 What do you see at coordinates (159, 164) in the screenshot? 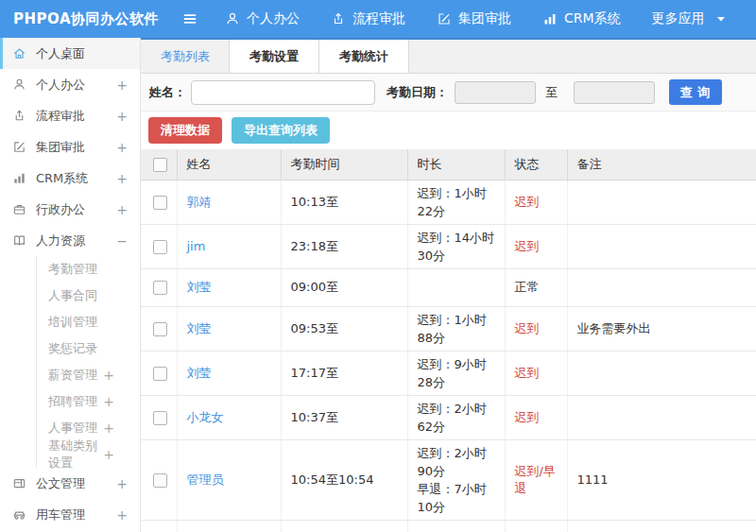
I see `checkbox-column-header` at bounding box center [159, 164].